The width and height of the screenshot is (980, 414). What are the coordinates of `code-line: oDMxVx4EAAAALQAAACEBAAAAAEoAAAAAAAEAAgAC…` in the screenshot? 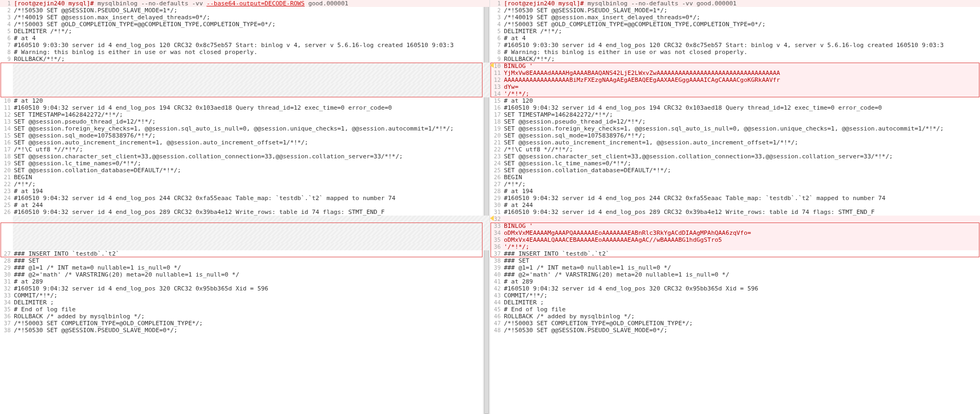 It's located at (742, 240).